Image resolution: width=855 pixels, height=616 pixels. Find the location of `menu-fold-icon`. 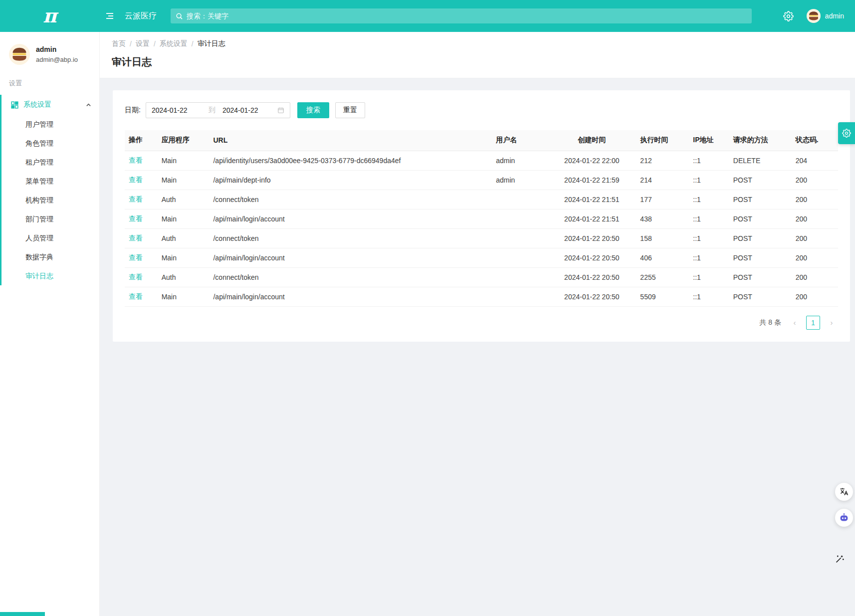

menu-fold-icon is located at coordinates (110, 16).